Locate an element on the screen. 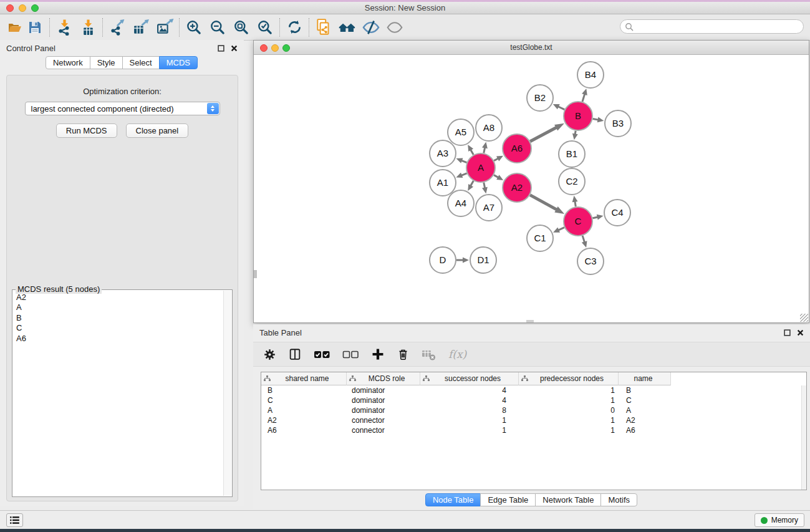 This screenshot has width=810, height=532. edge-C-C3 is located at coordinates (584, 239).